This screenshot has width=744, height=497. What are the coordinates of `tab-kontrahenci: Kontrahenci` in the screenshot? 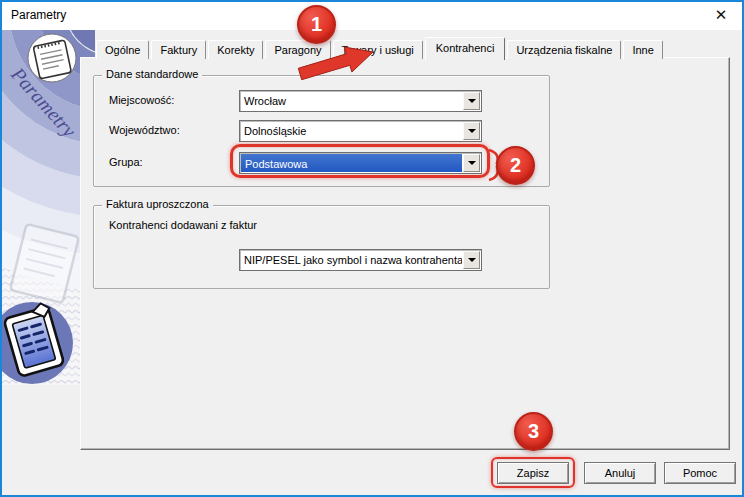 It's located at (466, 48).